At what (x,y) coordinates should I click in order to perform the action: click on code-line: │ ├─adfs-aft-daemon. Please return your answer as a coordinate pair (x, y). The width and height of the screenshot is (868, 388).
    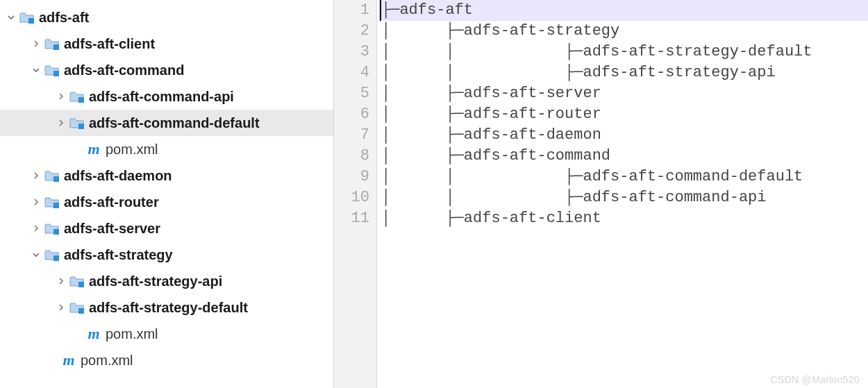
    Looking at the image, I should click on (624, 135).